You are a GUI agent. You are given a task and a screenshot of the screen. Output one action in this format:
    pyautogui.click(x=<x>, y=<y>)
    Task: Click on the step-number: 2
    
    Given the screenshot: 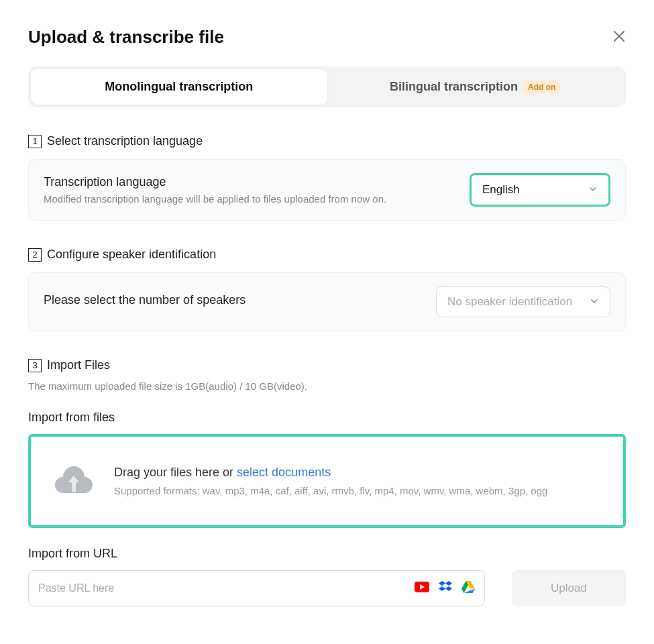 What is the action you would take?
    pyautogui.click(x=35, y=255)
    